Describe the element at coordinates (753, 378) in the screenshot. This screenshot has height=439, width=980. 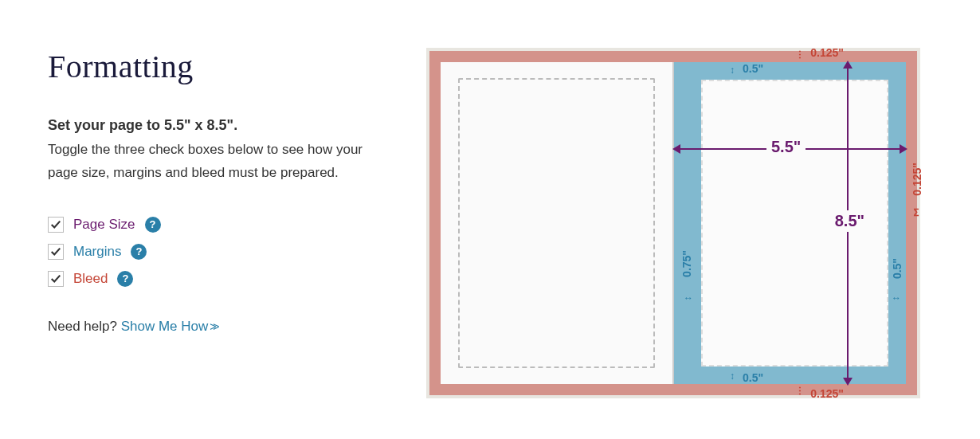
I see `margin-bottom-label: 0.5"` at that location.